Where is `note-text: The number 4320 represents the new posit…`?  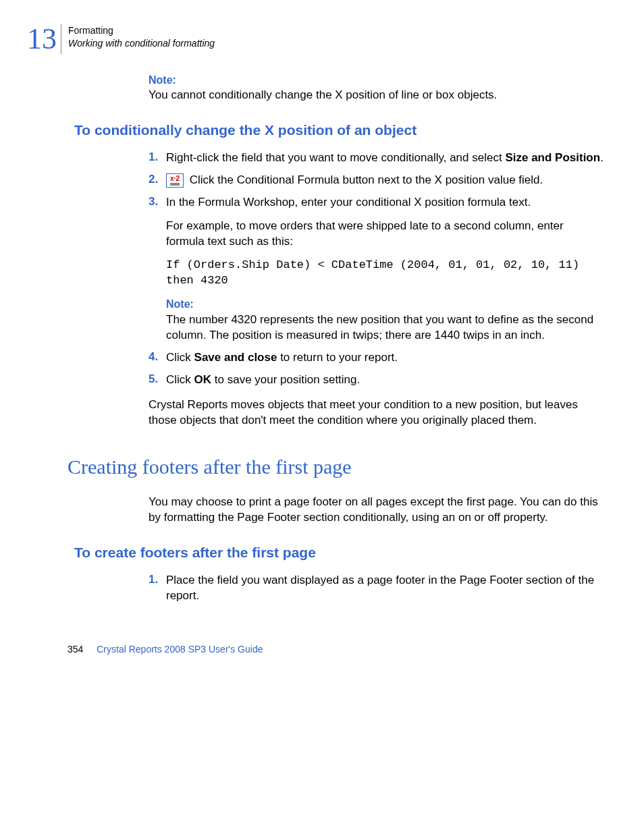
note-text: The number 4320 represents the new posit… is located at coordinates (385, 328).